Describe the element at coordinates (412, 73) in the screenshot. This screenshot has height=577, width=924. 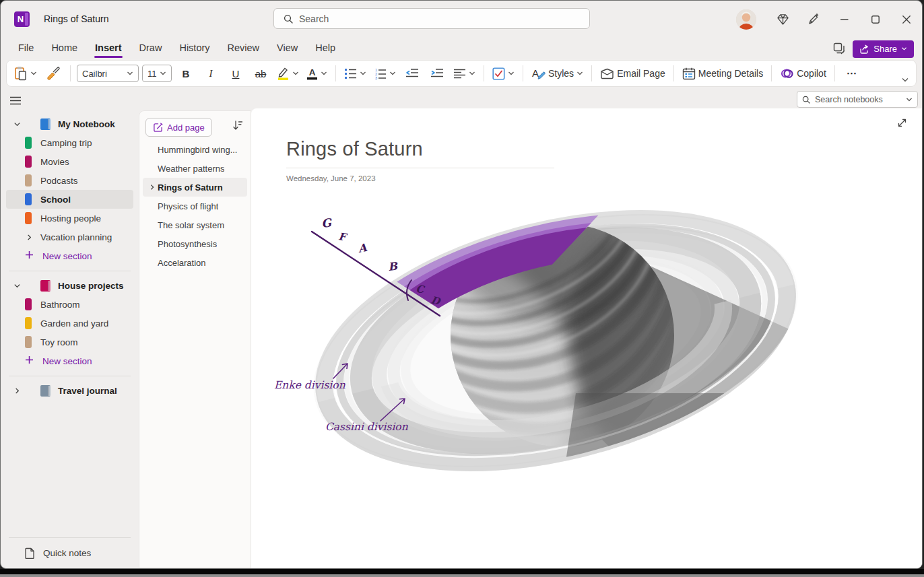
I see `decrease-indent-button` at that location.